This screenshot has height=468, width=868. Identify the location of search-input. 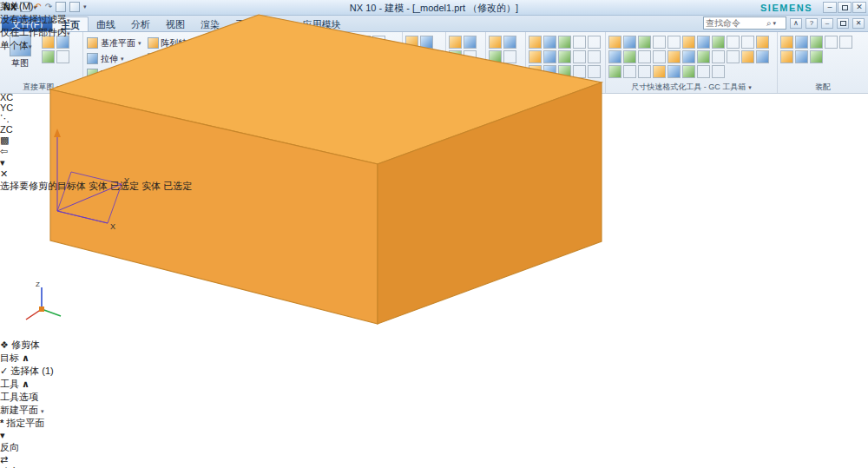
(735, 23).